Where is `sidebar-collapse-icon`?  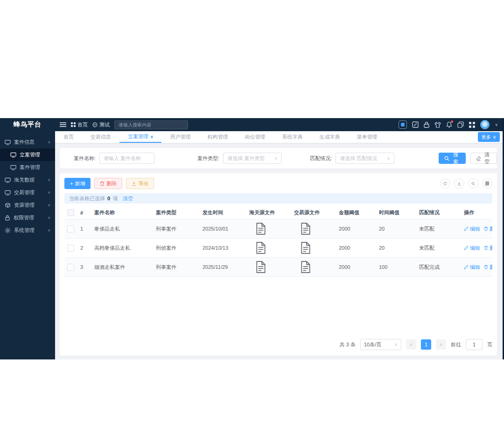 sidebar-collapse-icon is located at coordinates (63, 125).